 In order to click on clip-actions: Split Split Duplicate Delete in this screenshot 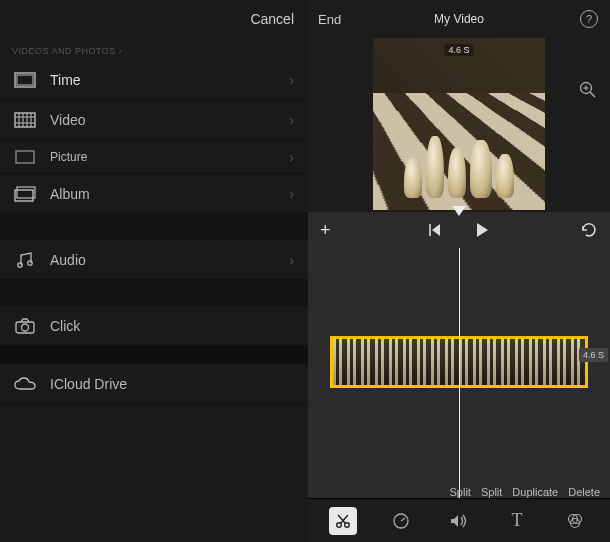, I will do `click(525, 492)`.